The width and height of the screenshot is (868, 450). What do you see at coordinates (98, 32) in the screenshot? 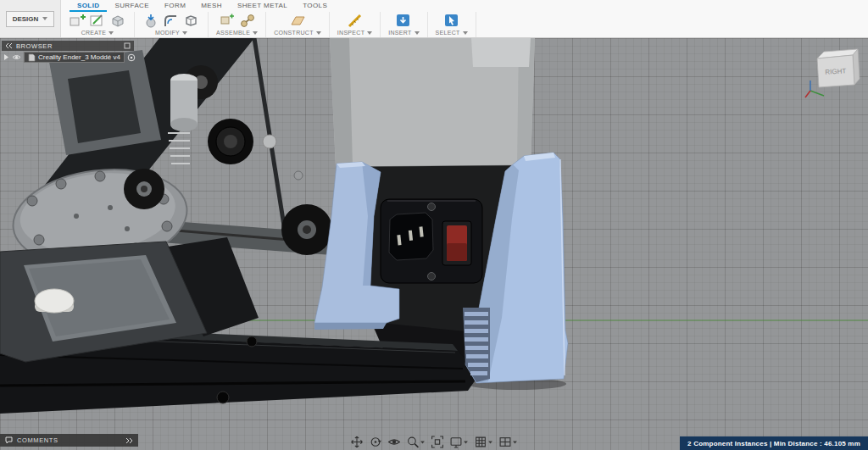
I see `group-label-create: CREATE` at bounding box center [98, 32].